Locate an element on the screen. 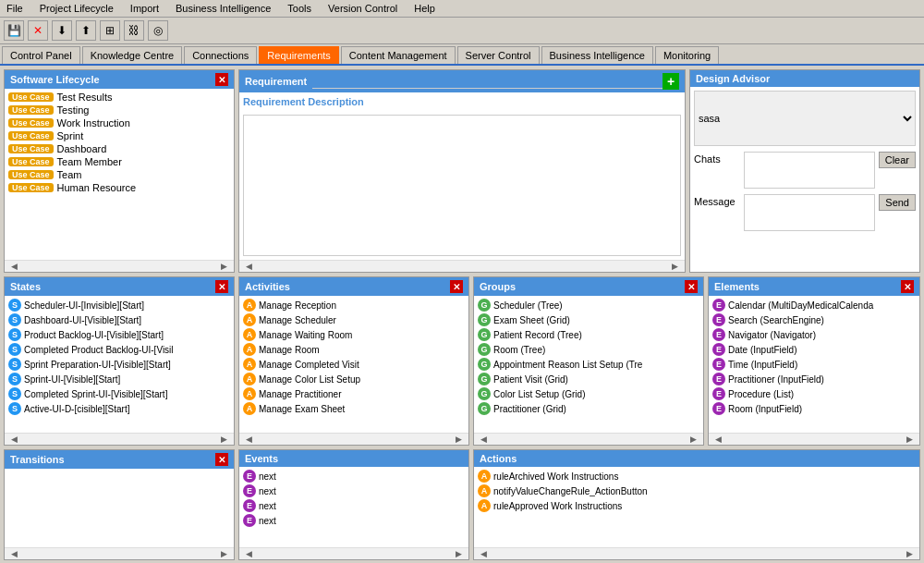 This screenshot has width=924, height=563. action-item: A notifyValueChangeRule_ActionButton is located at coordinates (697, 491).